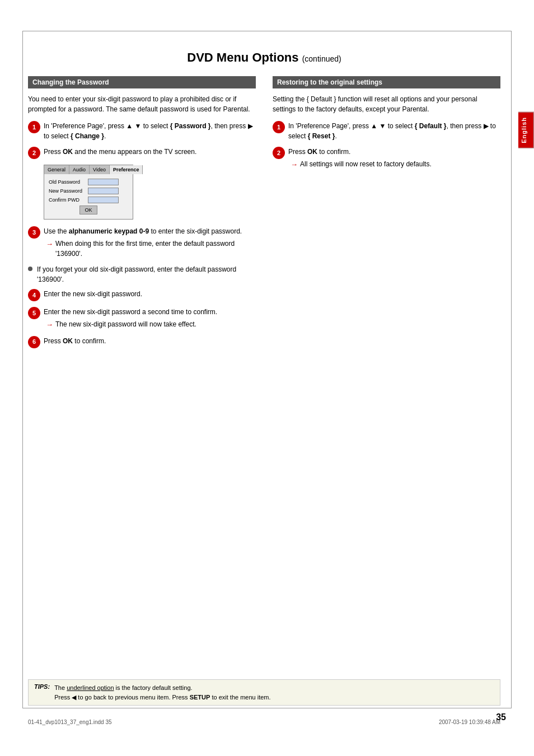 The image size is (534, 756). Describe the element at coordinates (127, 170) in the screenshot. I see `tab-preference: Preference` at that location.